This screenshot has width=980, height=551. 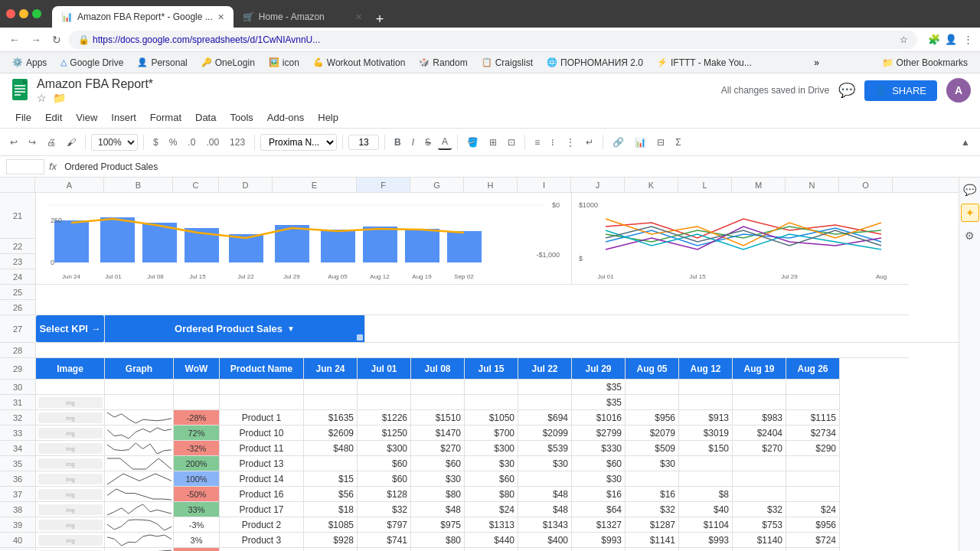 I want to click on tab-spreadsheet: 📊 Amazon FBA Report* - Google ... ✕, so click(x=142, y=17).